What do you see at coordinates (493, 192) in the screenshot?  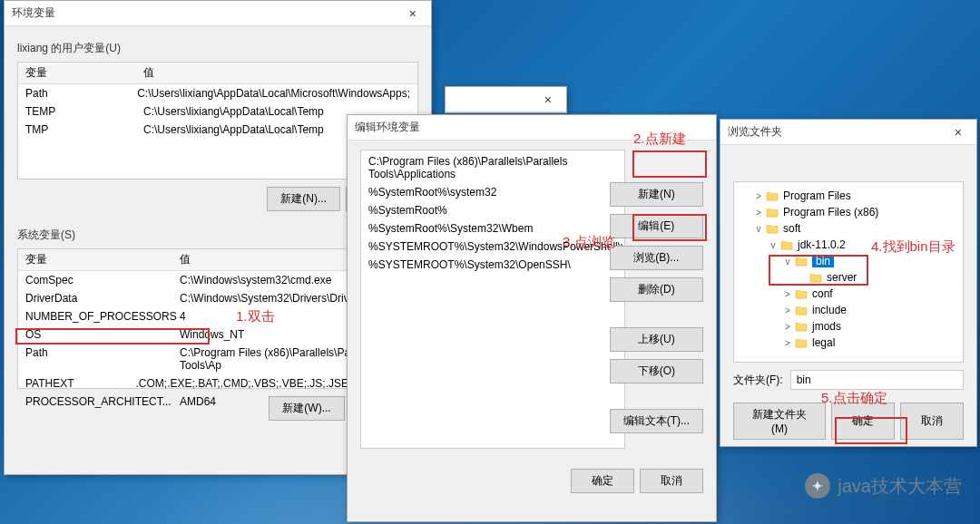 I see `list-item: %SystemRoot%\system32` at bounding box center [493, 192].